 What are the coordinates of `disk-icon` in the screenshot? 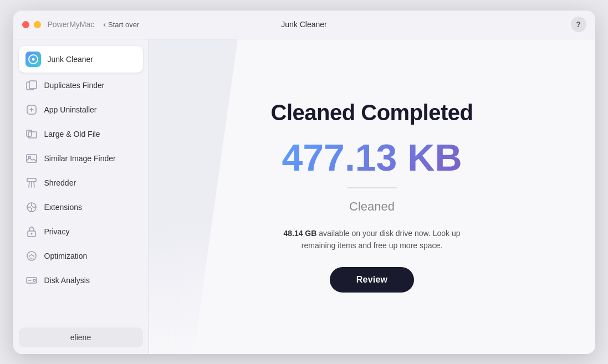 It's located at (32, 280).